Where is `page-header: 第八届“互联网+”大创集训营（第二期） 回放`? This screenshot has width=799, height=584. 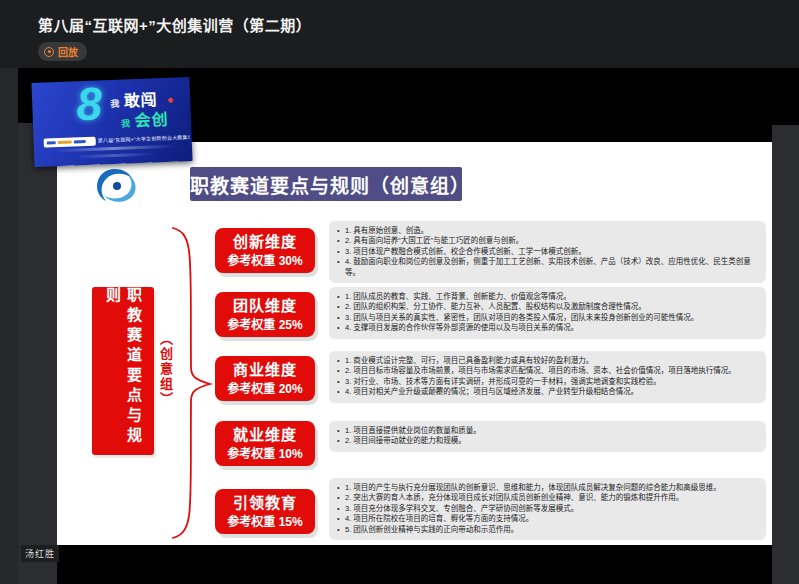 page-header: 第八届“互联网+”大创集训营（第二期） 回放 is located at coordinates (400, 34).